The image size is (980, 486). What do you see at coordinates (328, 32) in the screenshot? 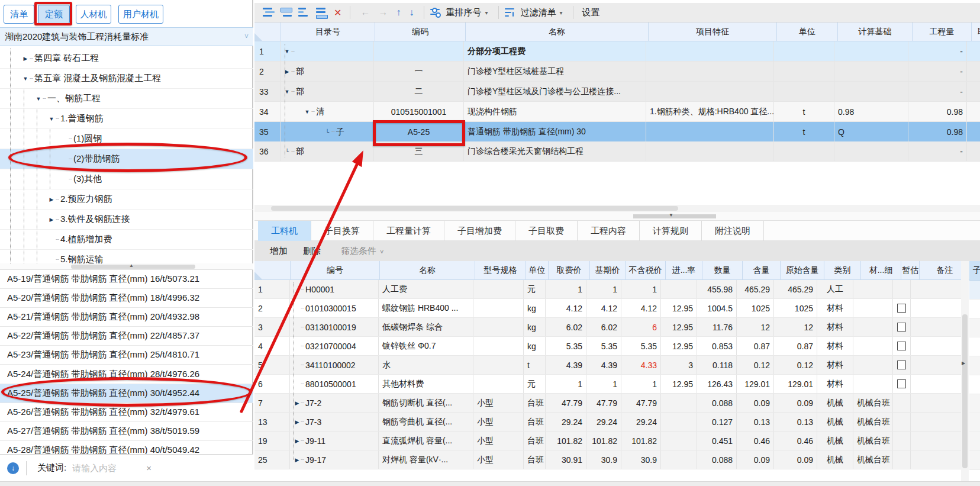
I see `column-header: 目录号` at bounding box center [328, 32].